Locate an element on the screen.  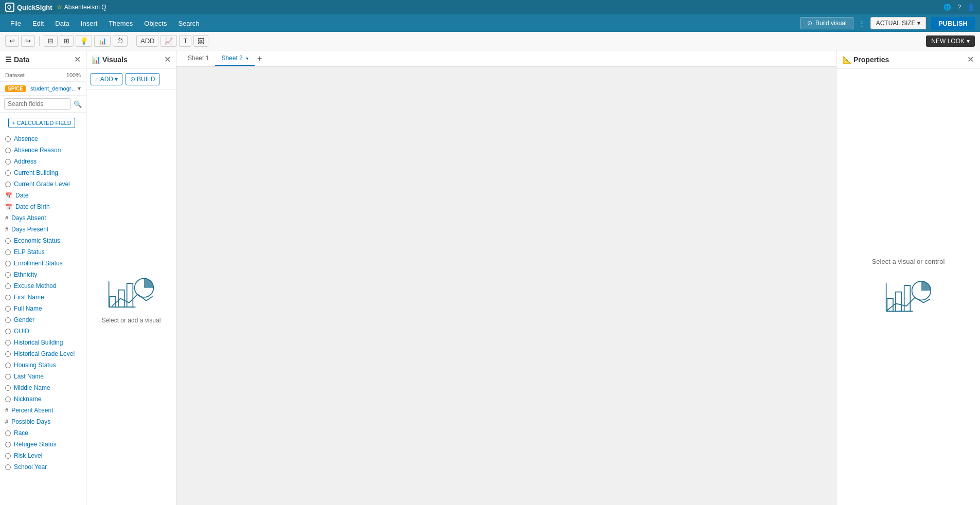
new-look-button: NEW LOOK ▾ is located at coordinates (951, 41).